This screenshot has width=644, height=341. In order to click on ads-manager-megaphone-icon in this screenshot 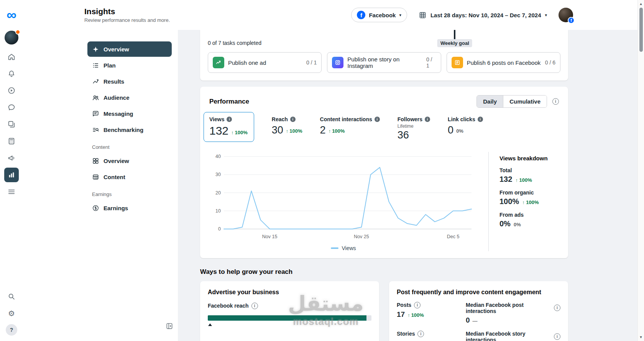, I will do `click(12, 158)`.